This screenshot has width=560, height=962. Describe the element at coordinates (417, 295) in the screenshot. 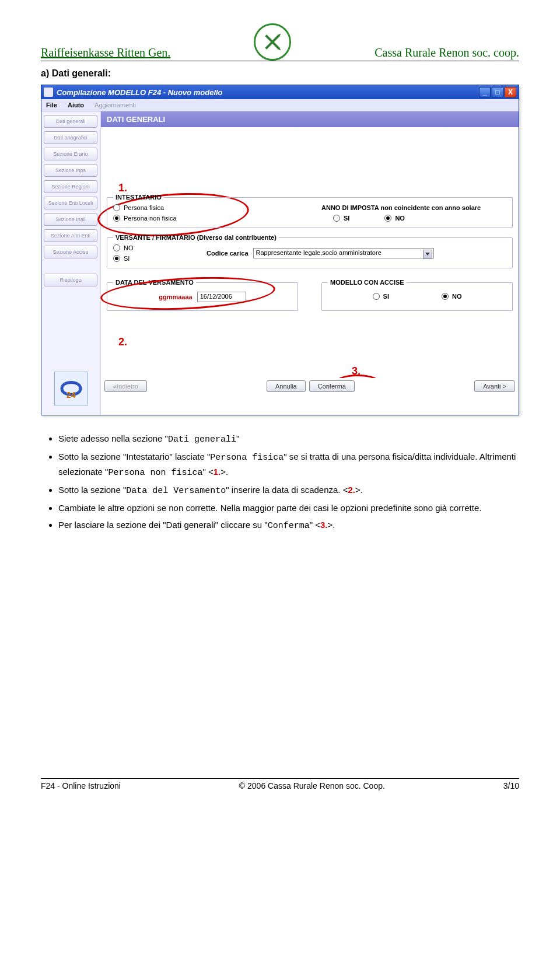

I see `accise-group: MODELLO CON ACCISE SI NO` at that location.